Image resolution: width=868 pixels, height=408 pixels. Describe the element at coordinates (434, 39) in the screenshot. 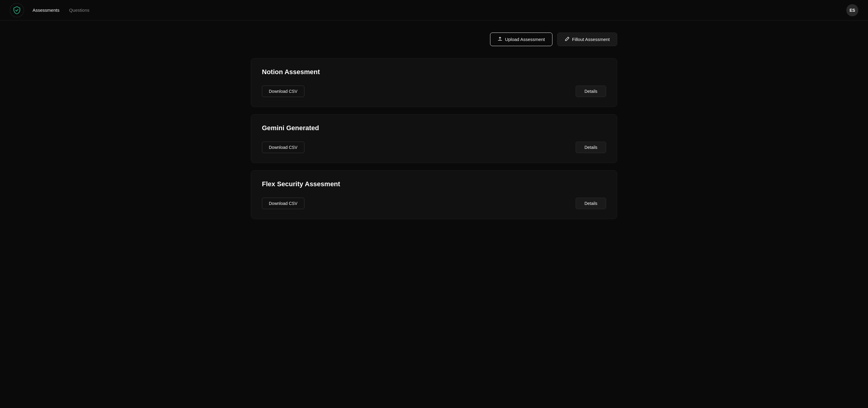

I see `action-bar: Upload Assessment Fillout Assessment` at that location.